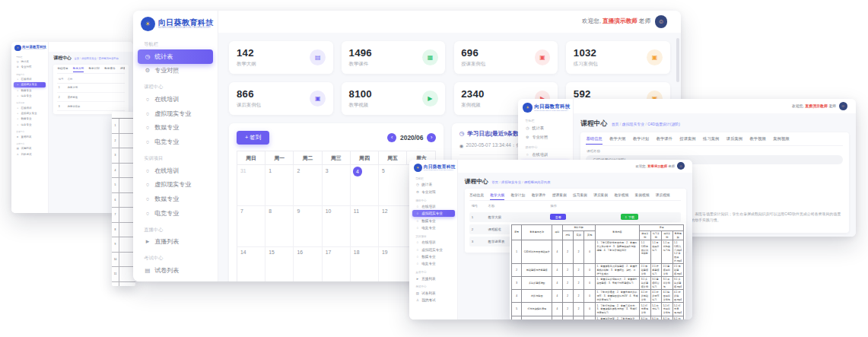 The width and height of the screenshot is (868, 337). I want to click on calendar-day: 17, so click(336, 265).